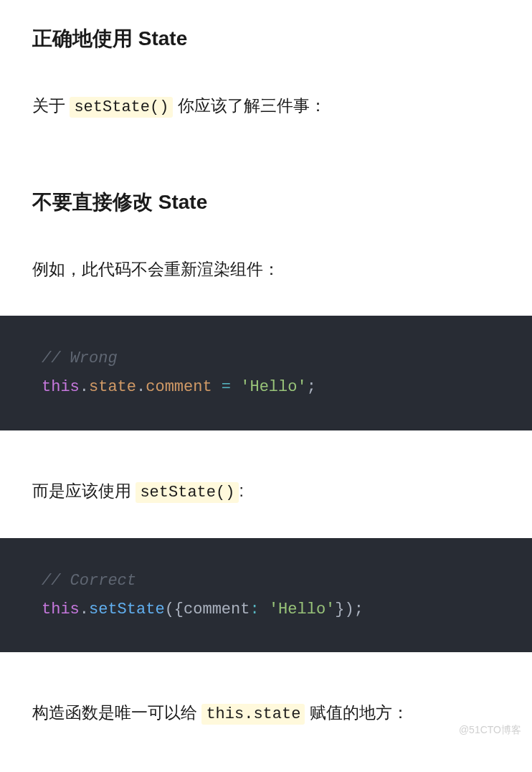  I want to click on paragraph-constructor: 构造函数是唯一可以给 this.state 赋值的地方：, so click(266, 713).